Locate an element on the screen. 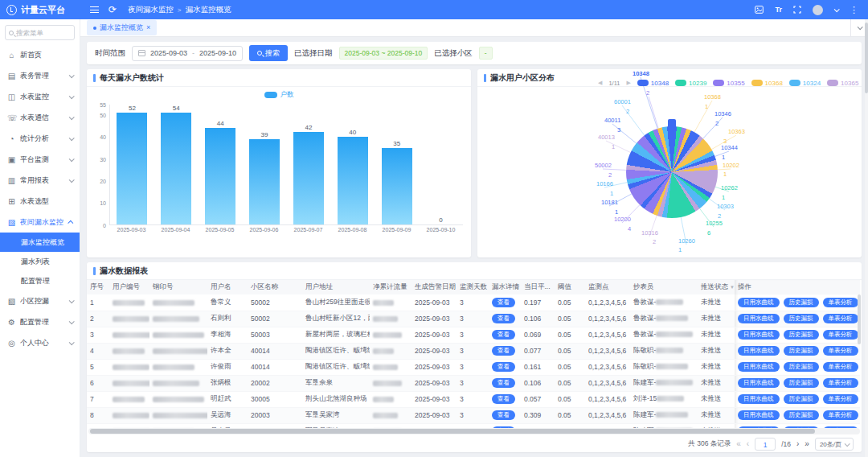 The image size is (868, 457). page-size-select: 20条/页 is located at coordinates (834, 444).